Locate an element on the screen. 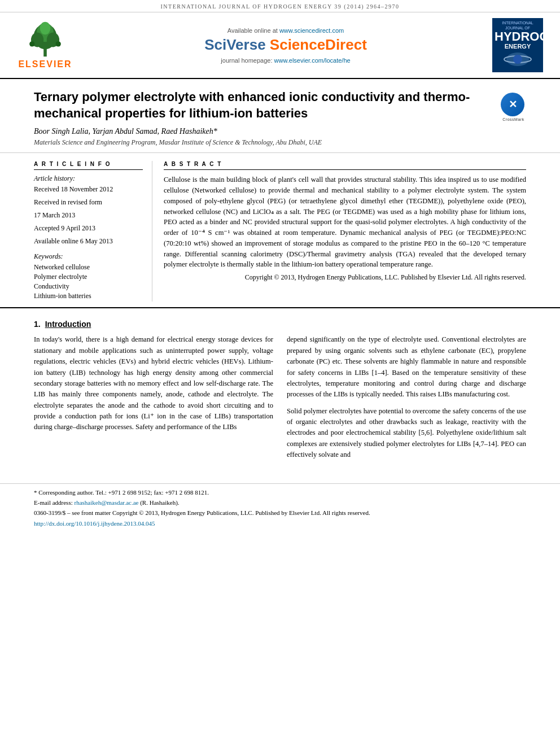 Image resolution: width=560 pixels, height=747 pixels. elsevier-logo: ELSEVIER is located at coordinates (45, 45).